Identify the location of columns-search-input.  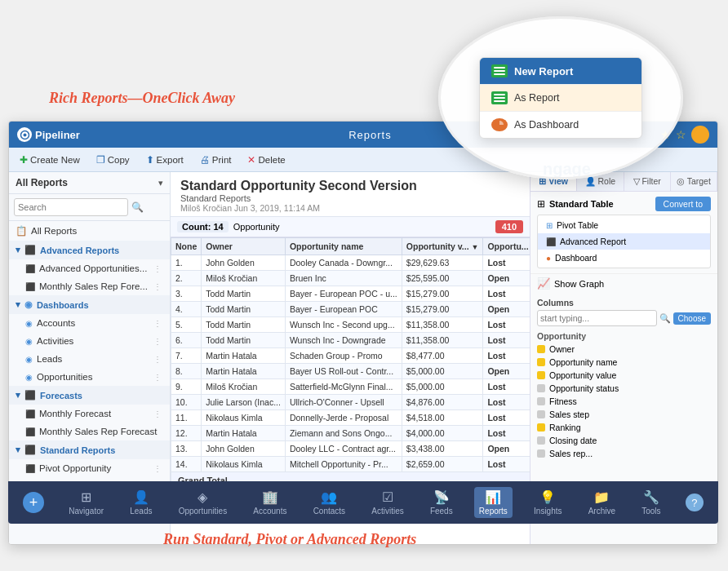
(597, 318).